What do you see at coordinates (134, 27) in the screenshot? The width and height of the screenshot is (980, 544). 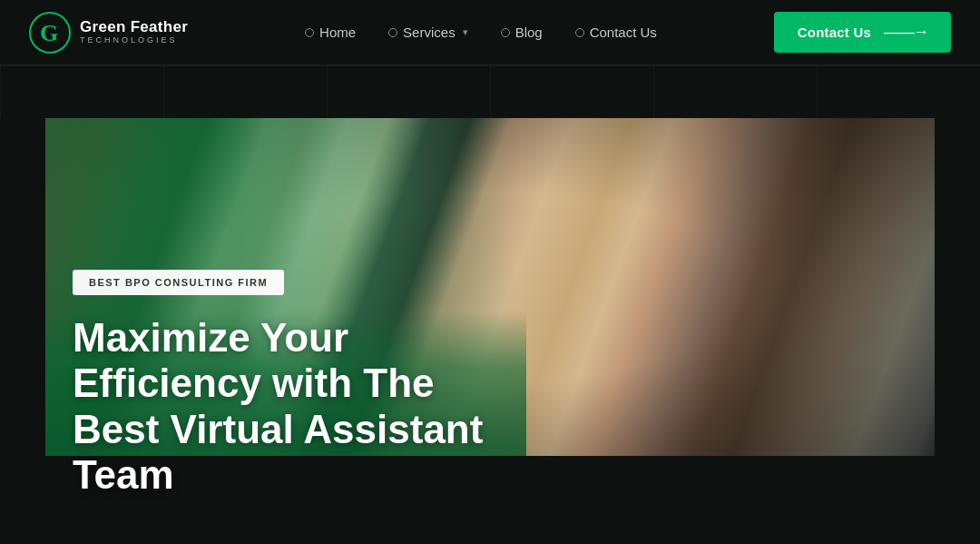 I see `brand-name: Green Feather` at bounding box center [134, 27].